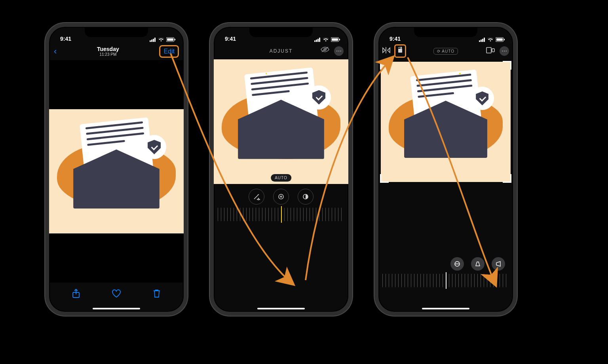 Image resolution: width=608 pixels, height=364 pixels. I want to click on edit-canvas-area: AUTO, so click(281, 175).